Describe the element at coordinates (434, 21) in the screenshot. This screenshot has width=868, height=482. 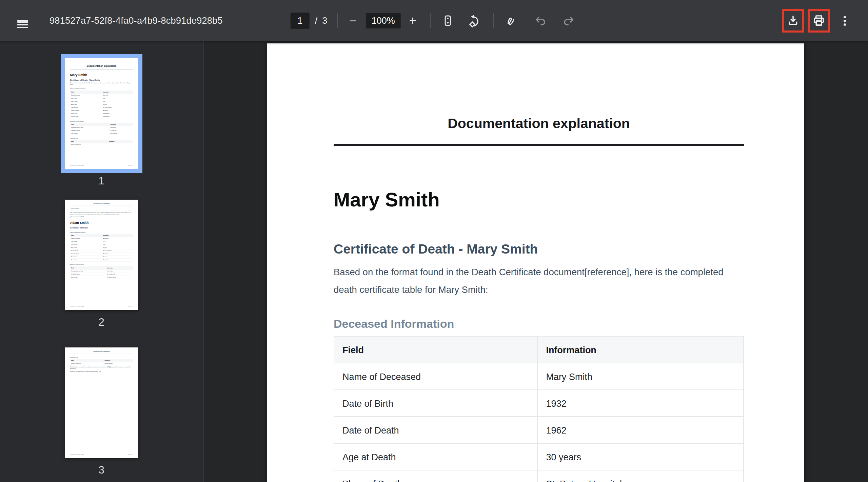
I see `toolbar-center: / 3 − 100% +` at that location.